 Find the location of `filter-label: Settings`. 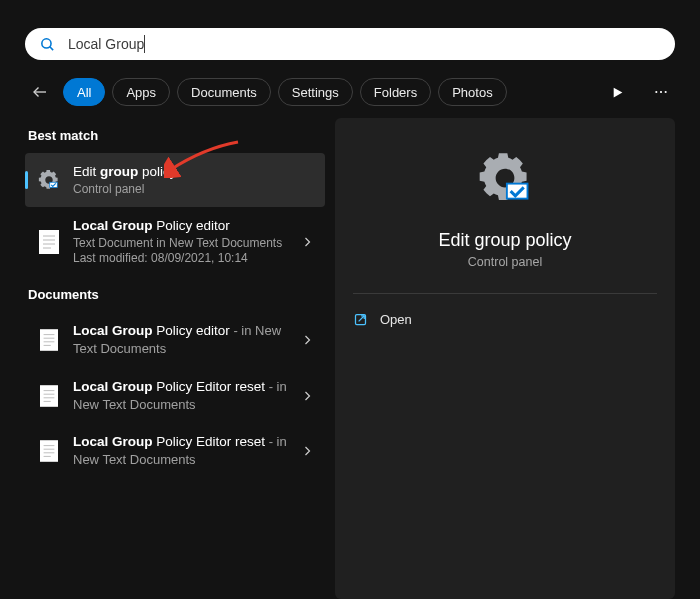

filter-label: Settings is located at coordinates (316, 92).